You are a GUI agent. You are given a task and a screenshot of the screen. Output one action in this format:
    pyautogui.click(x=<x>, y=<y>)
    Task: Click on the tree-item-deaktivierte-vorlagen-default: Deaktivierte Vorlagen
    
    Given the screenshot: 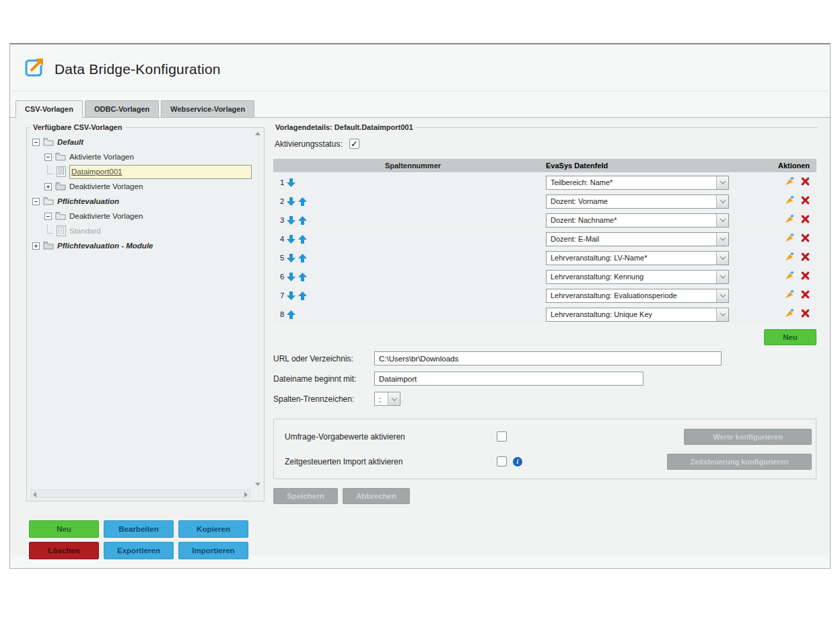 What is the action you would take?
    pyautogui.click(x=142, y=186)
    